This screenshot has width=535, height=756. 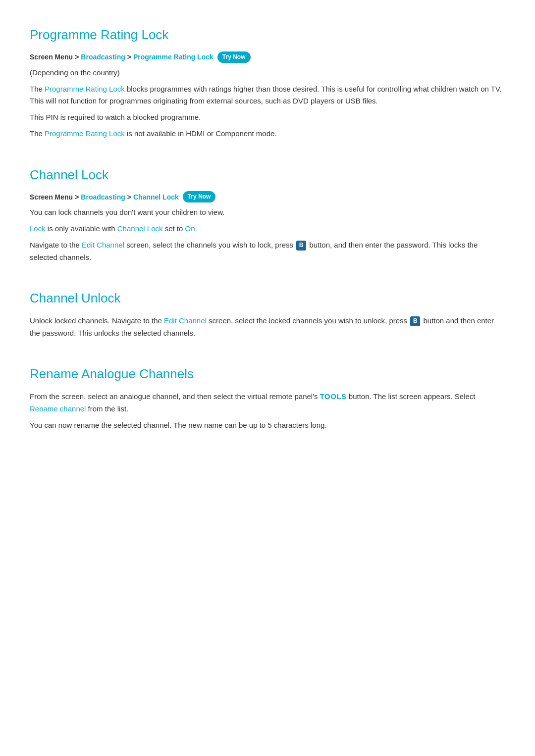 I want to click on breadcrumb-link-broadcasting-1: Broadcasting, so click(x=103, y=57).